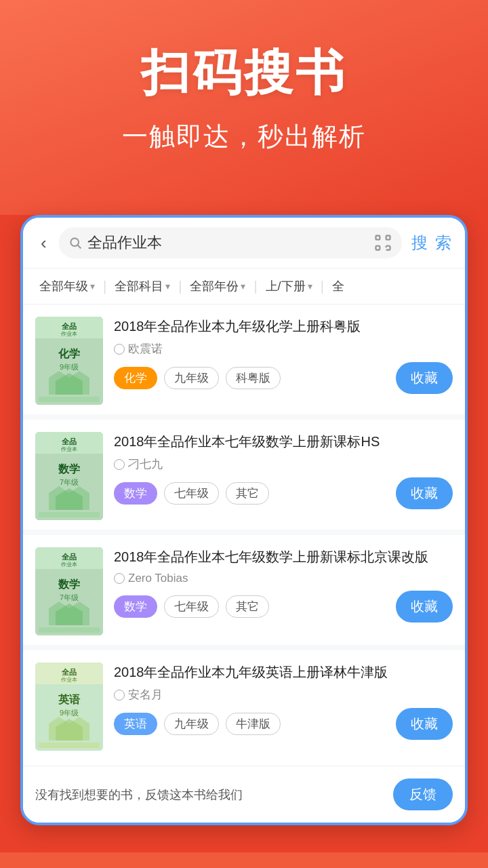 This screenshot has height=868, width=488. I want to click on filter-all: 全, so click(338, 286).